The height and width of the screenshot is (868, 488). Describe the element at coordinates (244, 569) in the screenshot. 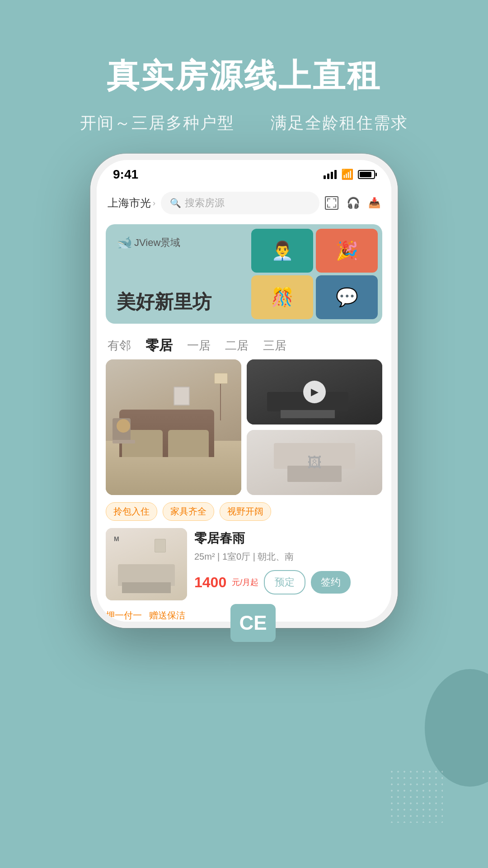

I see `listing-card: M 零居春雨 25m² | 1室0厅 | 朝北、南 1400 元/月起 预定 签…` at that location.